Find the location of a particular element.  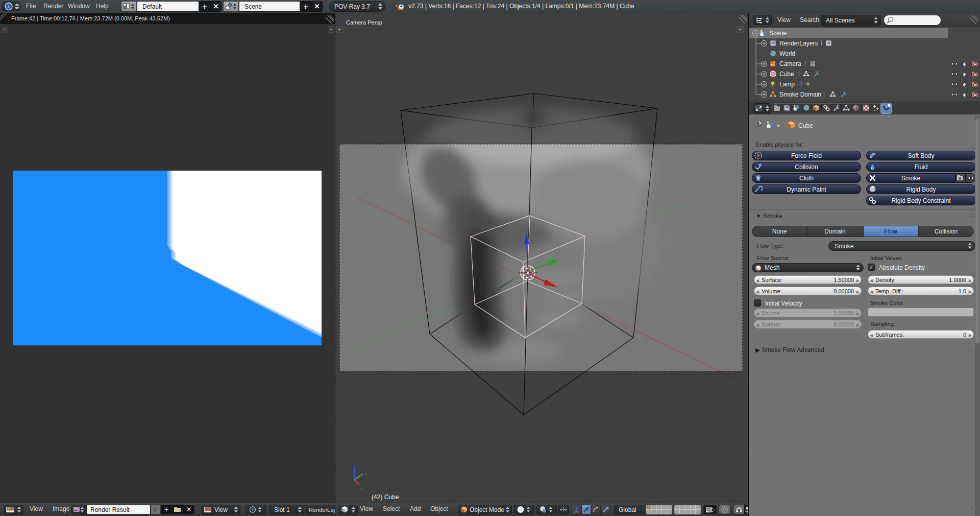

svg-text: x is located at coordinates (361, 488).